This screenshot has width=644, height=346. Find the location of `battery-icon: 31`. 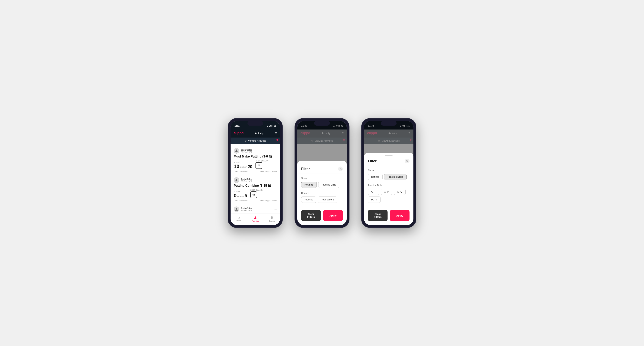

battery-icon: 31 is located at coordinates (275, 126).